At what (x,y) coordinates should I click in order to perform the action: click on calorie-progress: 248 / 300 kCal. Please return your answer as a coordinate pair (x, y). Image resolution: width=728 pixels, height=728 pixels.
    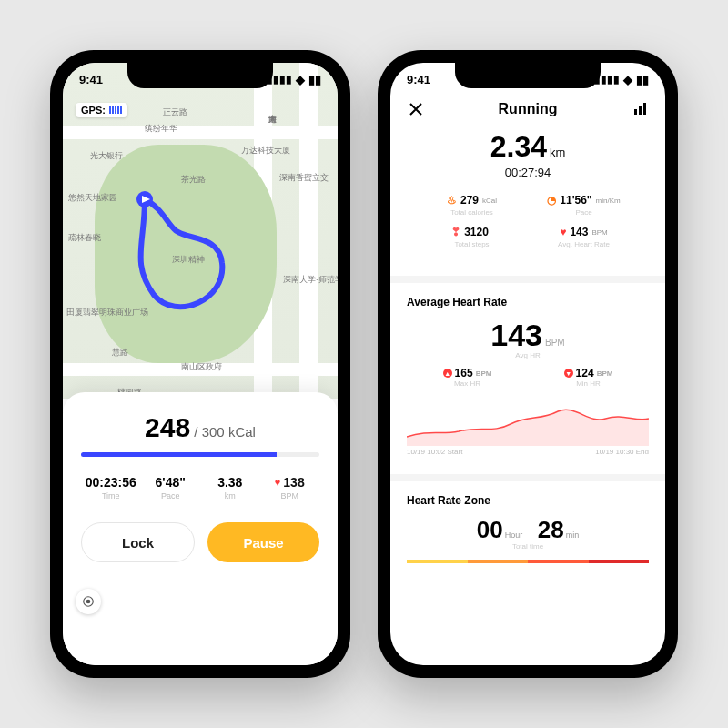
    Looking at the image, I should click on (200, 428).